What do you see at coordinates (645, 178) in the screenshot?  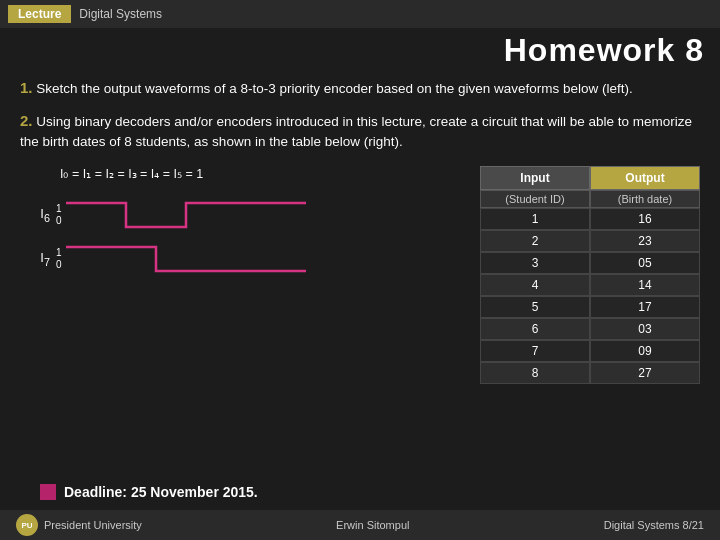 I see `table-col-output-label: Output` at bounding box center [645, 178].